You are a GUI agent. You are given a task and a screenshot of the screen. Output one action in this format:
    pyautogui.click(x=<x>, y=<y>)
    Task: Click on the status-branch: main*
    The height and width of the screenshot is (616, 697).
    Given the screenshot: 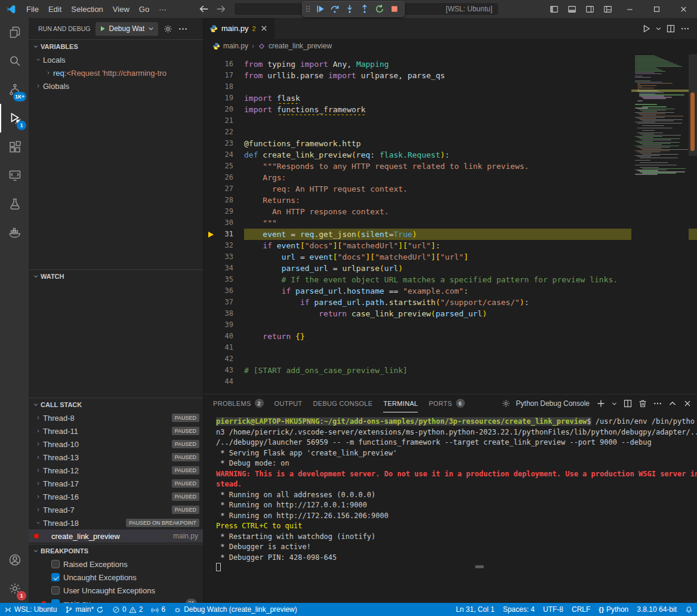 What is the action you would take?
    pyautogui.click(x=85, y=609)
    